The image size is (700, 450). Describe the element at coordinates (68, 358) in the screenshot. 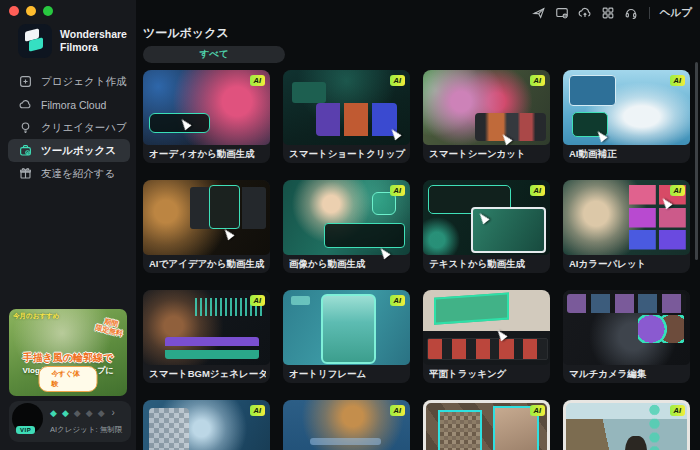

I see `banner-headline-1: 手描き風の輪郭線で` at that location.